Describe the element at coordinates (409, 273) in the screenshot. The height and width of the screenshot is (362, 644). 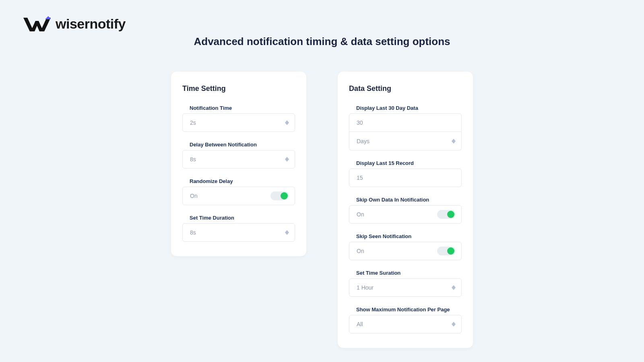
I see `set-time-suration-label: Set Time Suration` at that location.